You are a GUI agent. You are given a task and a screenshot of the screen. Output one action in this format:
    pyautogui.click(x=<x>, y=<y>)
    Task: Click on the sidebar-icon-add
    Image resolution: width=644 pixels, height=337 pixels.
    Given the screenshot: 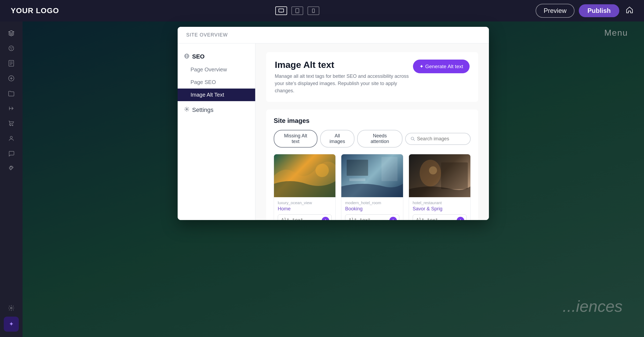 What is the action you would take?
    pyautogui.click(x=11, y=78)
    